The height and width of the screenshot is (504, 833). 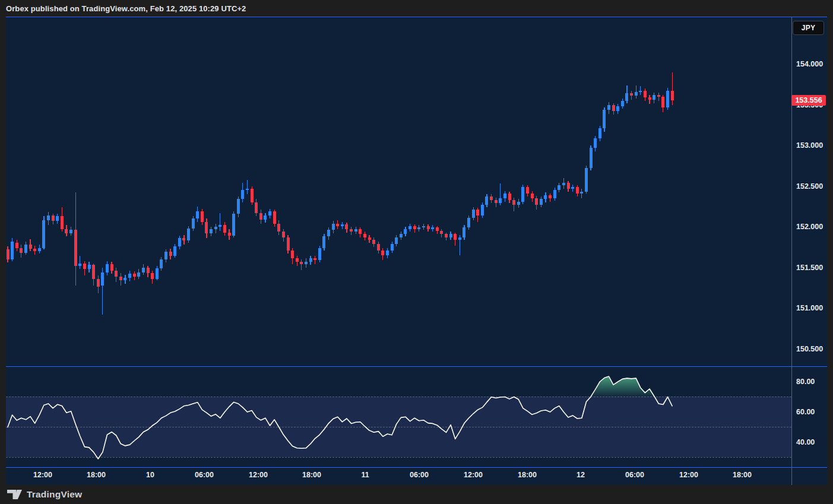 I want to click on time-tick-label: 10, so click(x=150, y=475).